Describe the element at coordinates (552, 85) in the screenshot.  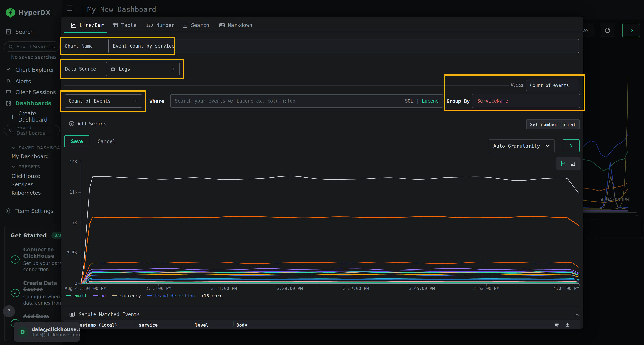
I see `alias-input: Count of events` at that location.